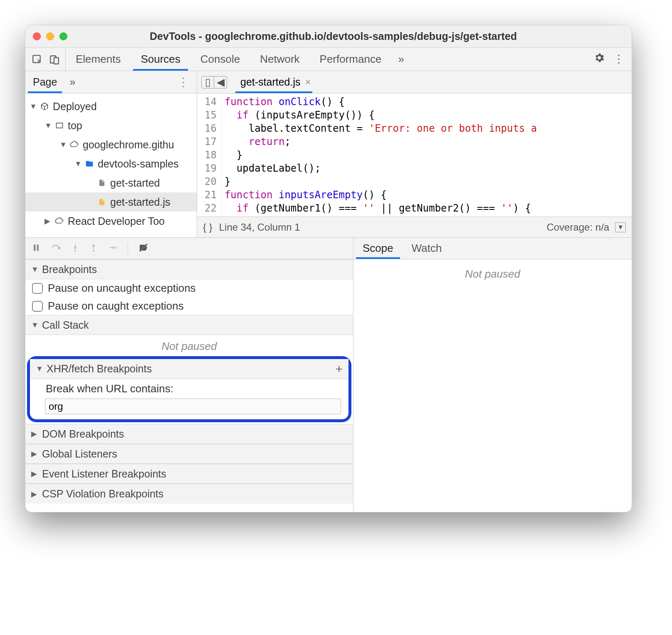 This screenshot has width=672, height=635. I want to click on file-tree: Deployed top googlechrome.githu devtools…, so click(111, 164).